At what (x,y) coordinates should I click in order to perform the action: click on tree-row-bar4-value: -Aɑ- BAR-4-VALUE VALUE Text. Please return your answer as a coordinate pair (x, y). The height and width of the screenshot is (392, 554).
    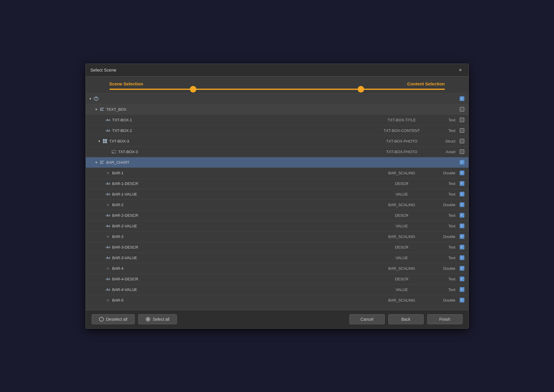
    Looking at the image, I should click on (277, 290).